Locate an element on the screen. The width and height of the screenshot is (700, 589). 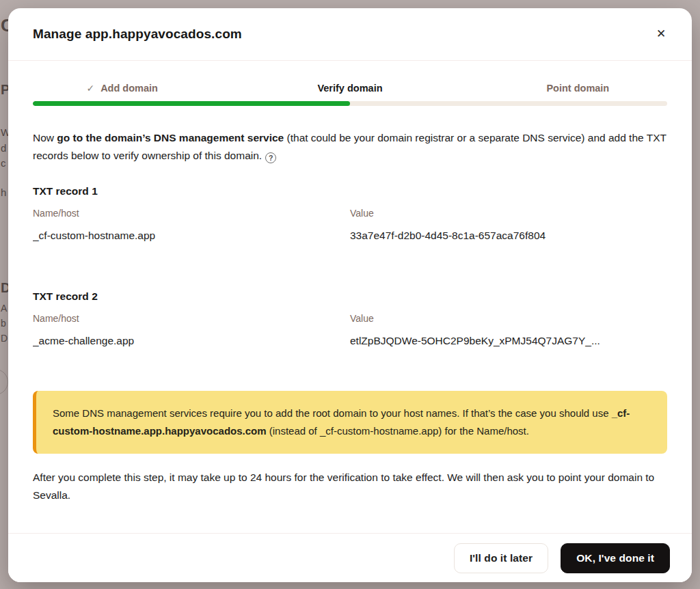
background-text-fragment: C is located at coordinates (4, 26).